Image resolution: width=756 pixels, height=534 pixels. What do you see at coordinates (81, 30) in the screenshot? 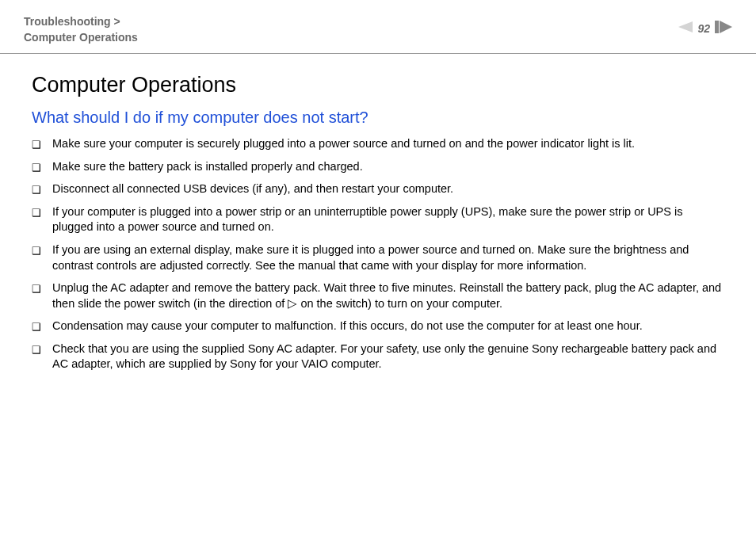
I see `breadcrumb: Troubleshooting > Computer Operations` at bounding box center [81, 30].